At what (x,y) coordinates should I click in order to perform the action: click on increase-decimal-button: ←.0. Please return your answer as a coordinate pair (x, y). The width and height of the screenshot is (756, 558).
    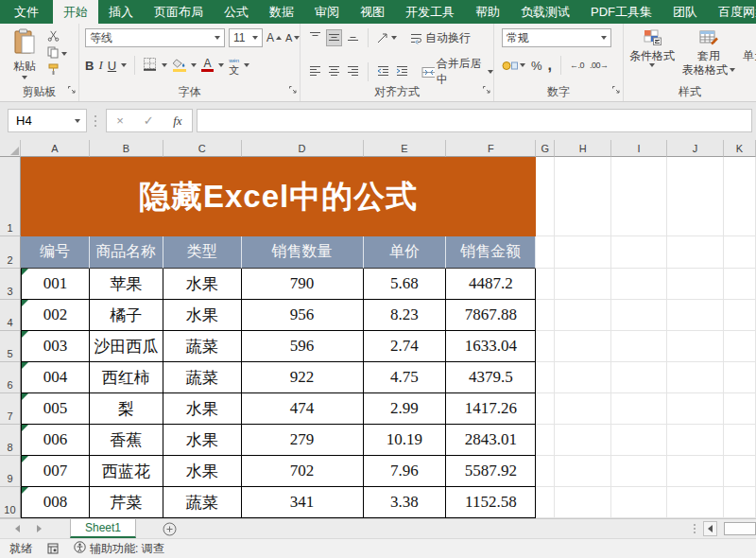
    Looking at the image, I should click on (576, 65).